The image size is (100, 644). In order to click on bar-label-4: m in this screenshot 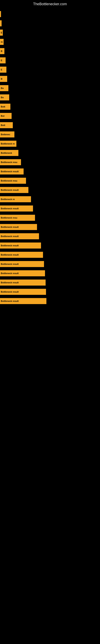, I will do `click(2, 42)`.